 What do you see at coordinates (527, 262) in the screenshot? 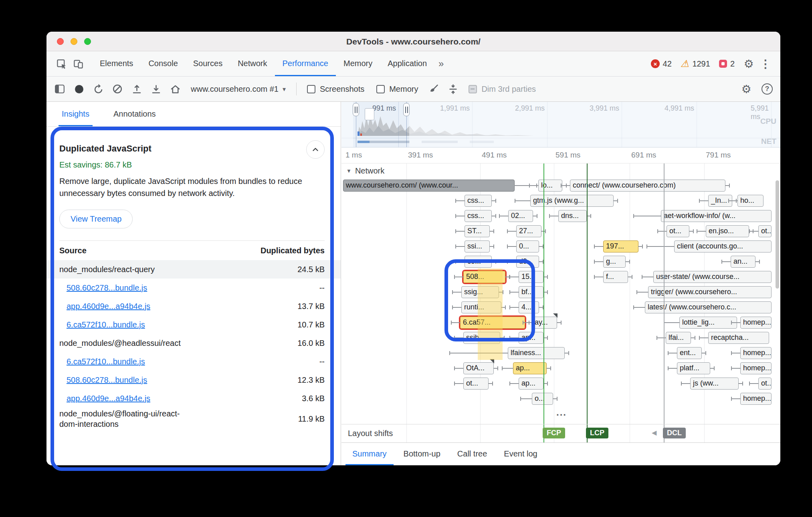
I see `network-request: d9...` at bounding box center [527, 262].